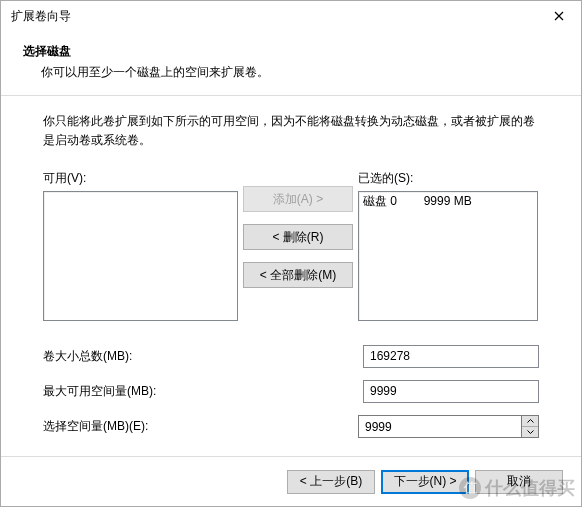 The image size is (582, 507). I want to click on next-button: 下一步(N) >, so click(425, 482).